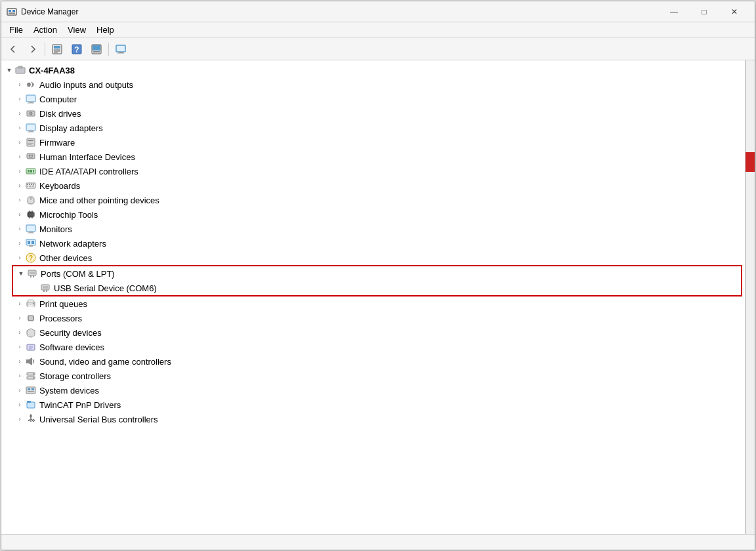  What do you see at coordinates (750, 297) in the screenshot?
I see `scrollbar` at bounding box center [750, 297].